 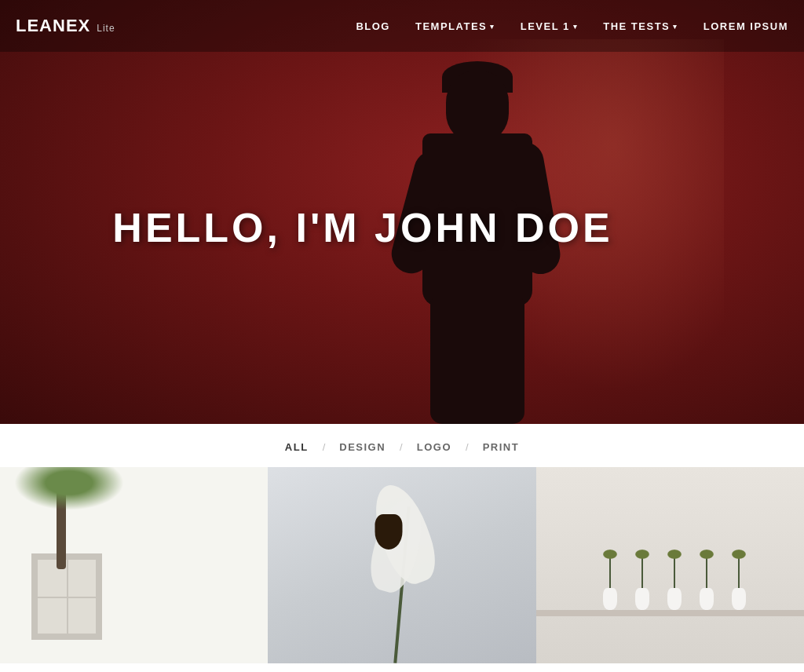 What do you see at coordinates (66, 26) in the screenshot?
I see `brand: LEANEX Lite` at bounding box center [66, 26].